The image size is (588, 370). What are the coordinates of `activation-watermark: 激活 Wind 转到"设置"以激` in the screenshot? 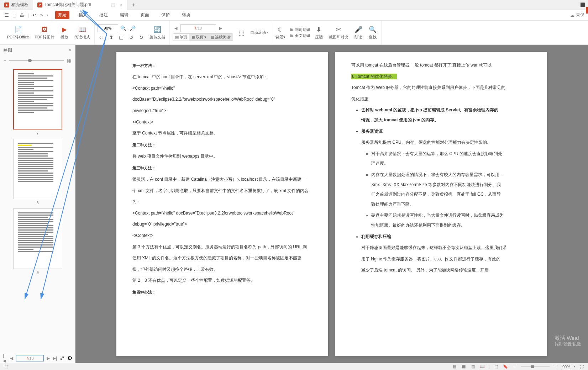 It's located at (568, 341).